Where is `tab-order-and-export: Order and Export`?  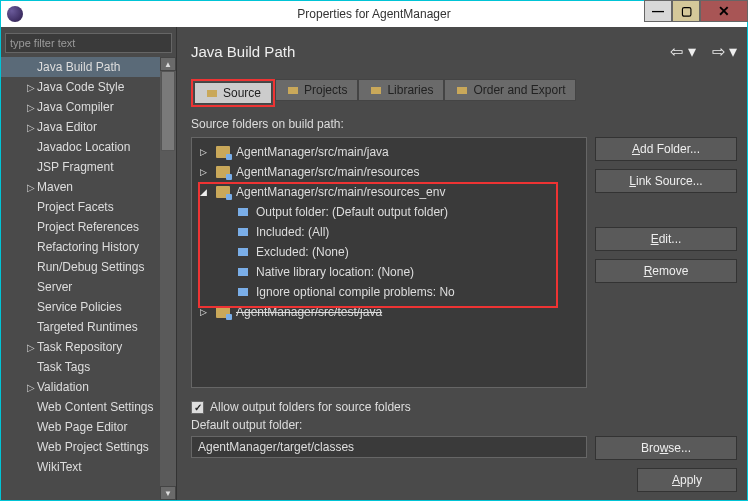 tab-order-and-export: Order and Export is located at coordinates (510, 90).